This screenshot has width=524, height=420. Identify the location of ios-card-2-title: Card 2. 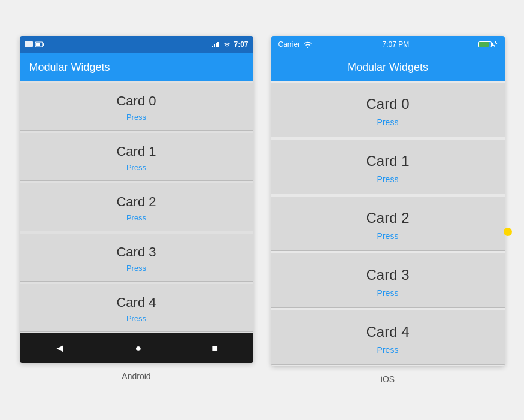
(387, 218).